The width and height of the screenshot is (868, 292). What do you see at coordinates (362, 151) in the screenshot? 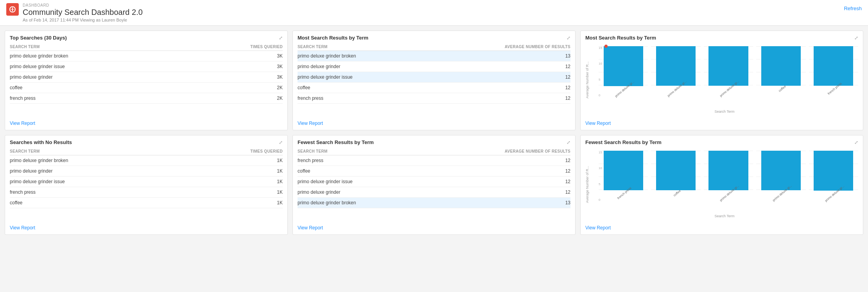
I see `fewest-results-col1: SEARCH TERM` at bounding box center [362, 151].